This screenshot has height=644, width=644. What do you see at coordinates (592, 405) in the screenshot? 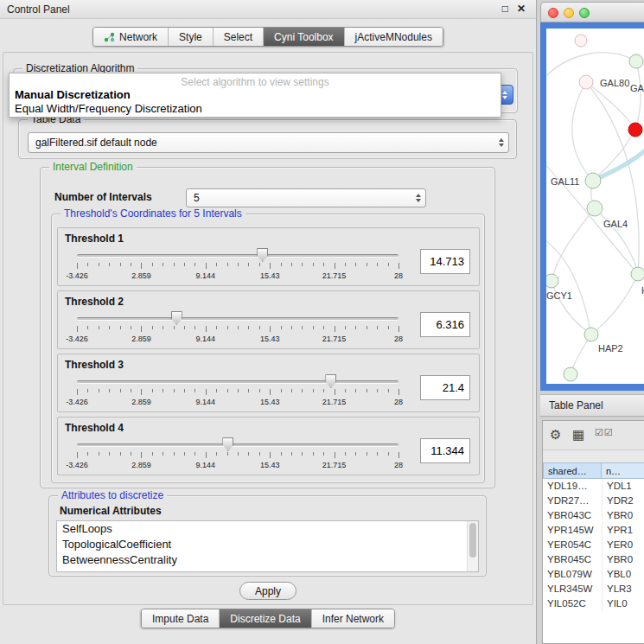
I see `table-panel-header: Table Panel` at bounding box center [592, 405].